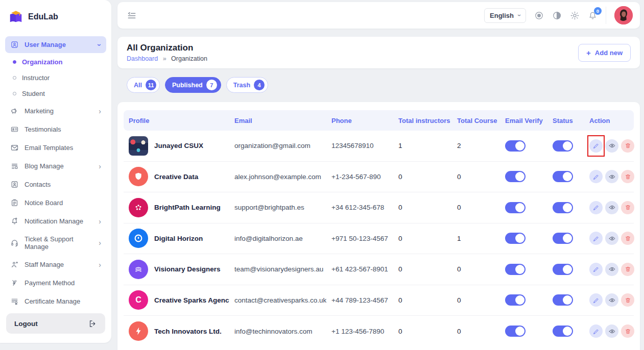 The image size is (644, 350). Describe the element at coordinates (56, 221) in the screenshot. I see `sidebar-item-notification-manage: Notification Manage›` at that location.